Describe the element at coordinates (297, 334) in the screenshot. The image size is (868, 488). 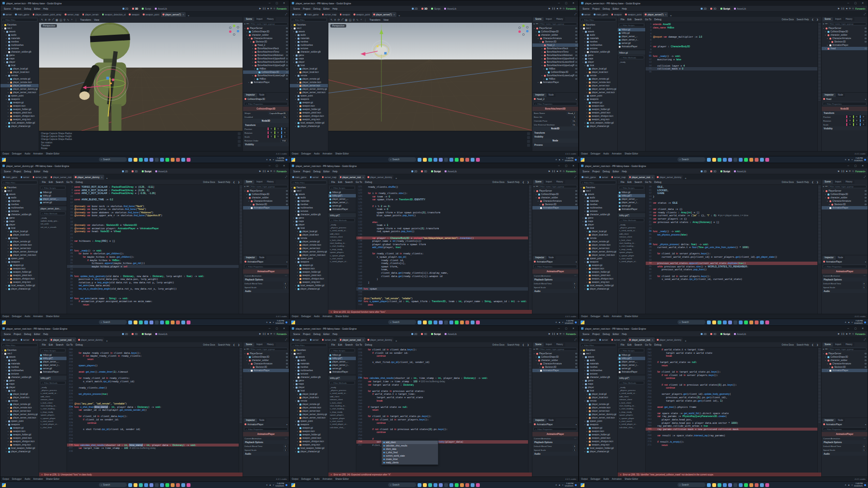
I see `menu-item: Scene` at that location.